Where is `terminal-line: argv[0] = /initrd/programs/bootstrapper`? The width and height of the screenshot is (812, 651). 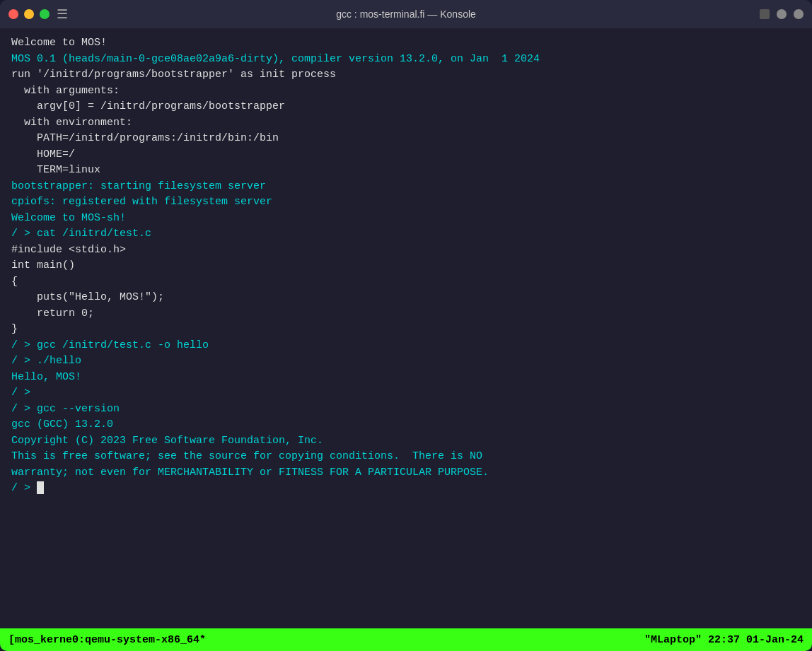 terminal-line: argv[0] = /initrd/programs/bootstrapper is located at coordinates (406, 107).